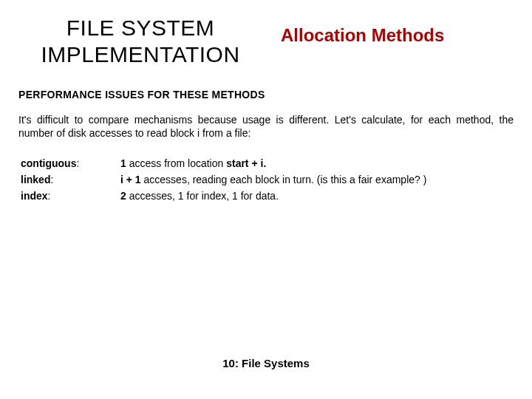 Image resolution: width=532 pixels, height=399 pixels. I want to click on methods-labels-col: contiguous: linked: index:, so click(71, 180).